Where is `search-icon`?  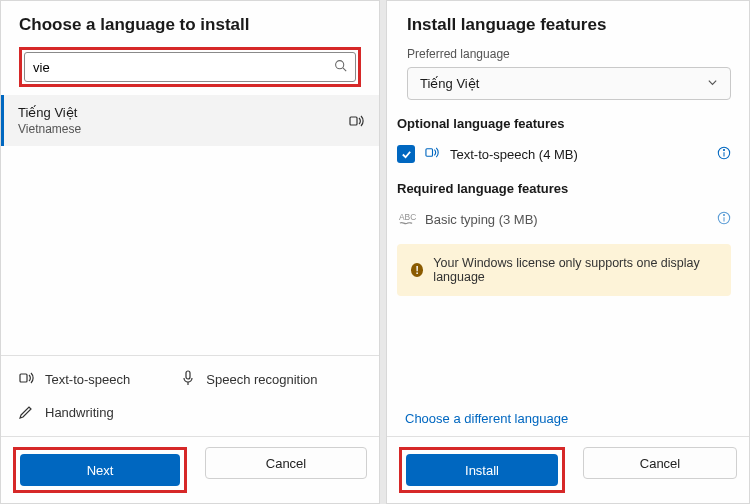
search-icon is located at coordinates (340, 67).